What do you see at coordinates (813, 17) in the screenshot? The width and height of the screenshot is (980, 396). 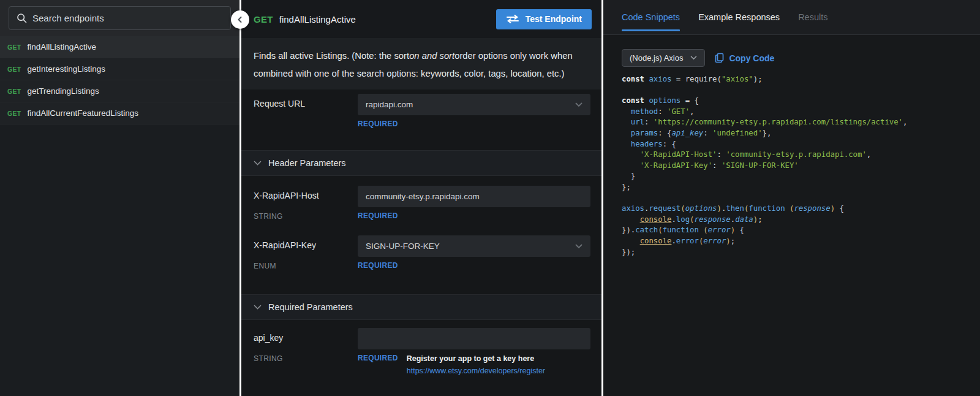 I see `tab-results: Results` at bounding box center [813, 17].